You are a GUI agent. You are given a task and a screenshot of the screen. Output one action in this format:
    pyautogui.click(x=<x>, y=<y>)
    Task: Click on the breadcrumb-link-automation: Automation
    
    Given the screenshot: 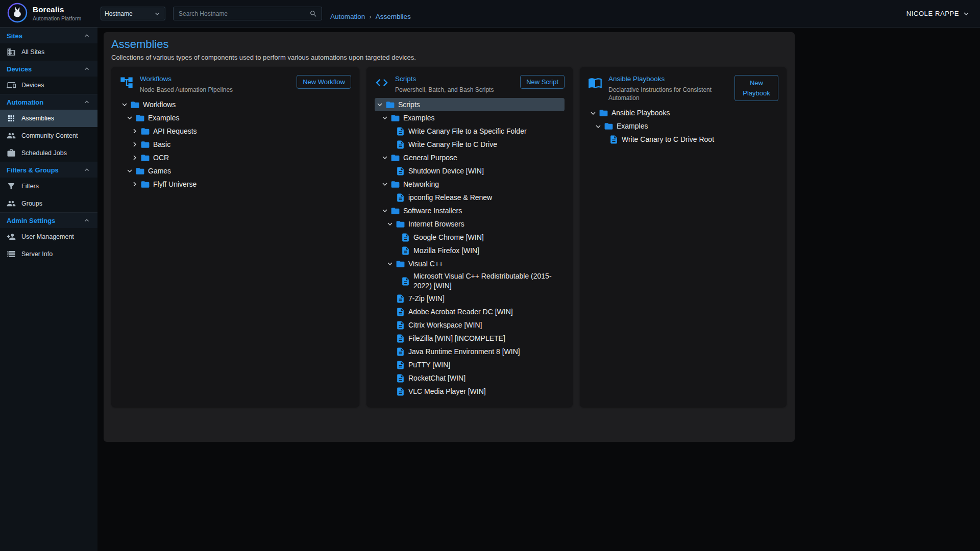 What is the action you would take?
    pyautogui.click(x=348, y=16)
    